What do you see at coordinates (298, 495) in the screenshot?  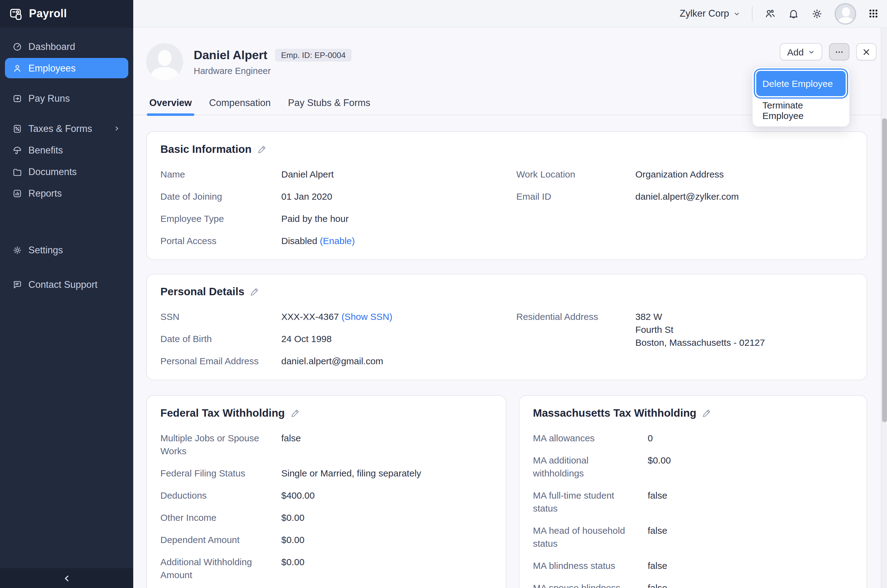 I see `field-value: $400.00` at bounding box center [298, 495].